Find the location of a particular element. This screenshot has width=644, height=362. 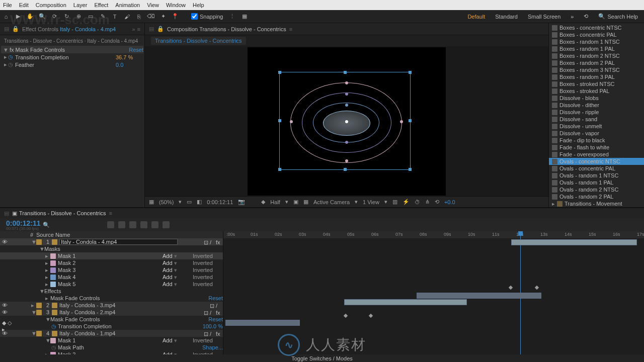

resolution-dropdown: Half is located at coordinates (275, 202).